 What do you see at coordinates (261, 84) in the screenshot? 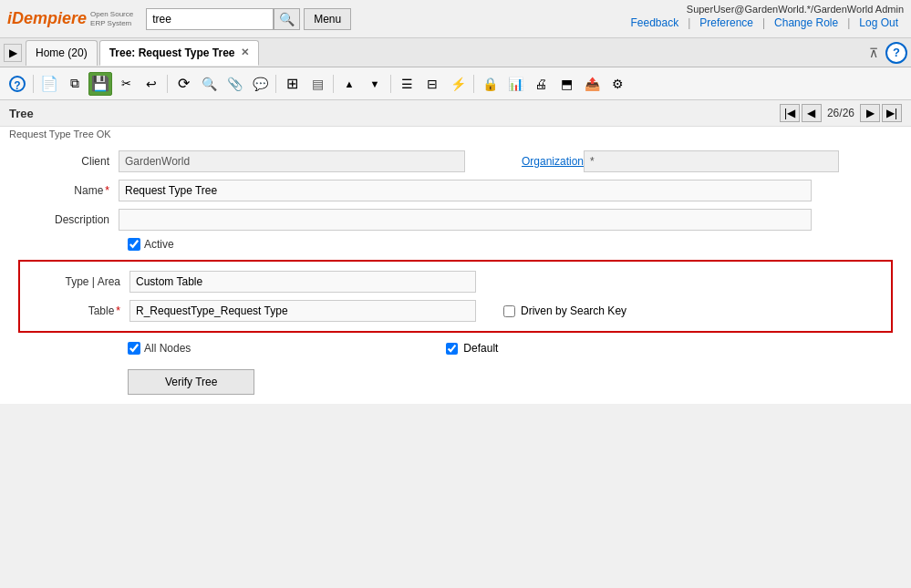
I see `chat-icon: 💬` at bounding box center [261, 84].